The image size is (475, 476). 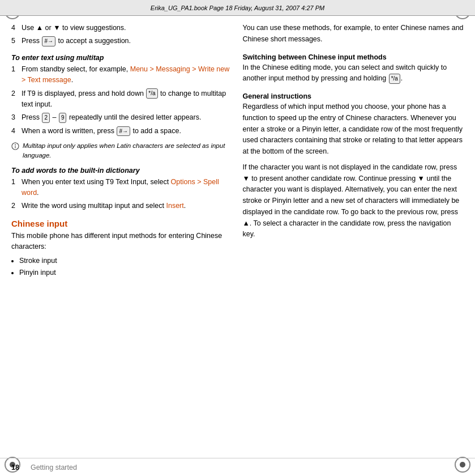 I want to click on note-block: Multitap input only applies when Latin c…, so click(x=122, y=151).